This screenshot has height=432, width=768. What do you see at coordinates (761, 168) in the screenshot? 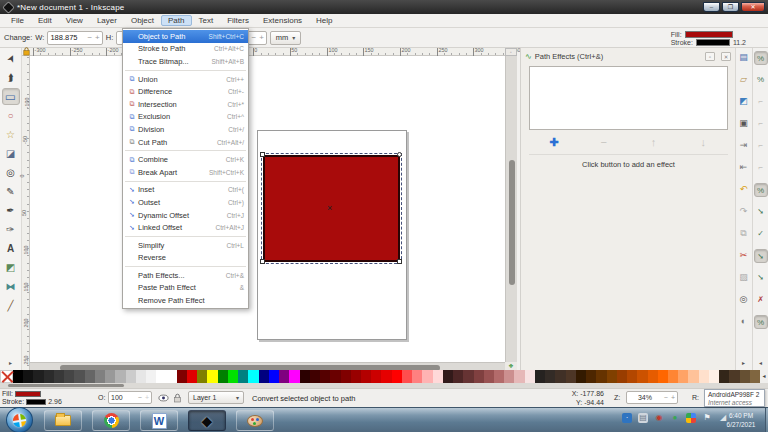
I see `snap-bbox-center-toggle: ⌐` at bounding box center [761, 168].